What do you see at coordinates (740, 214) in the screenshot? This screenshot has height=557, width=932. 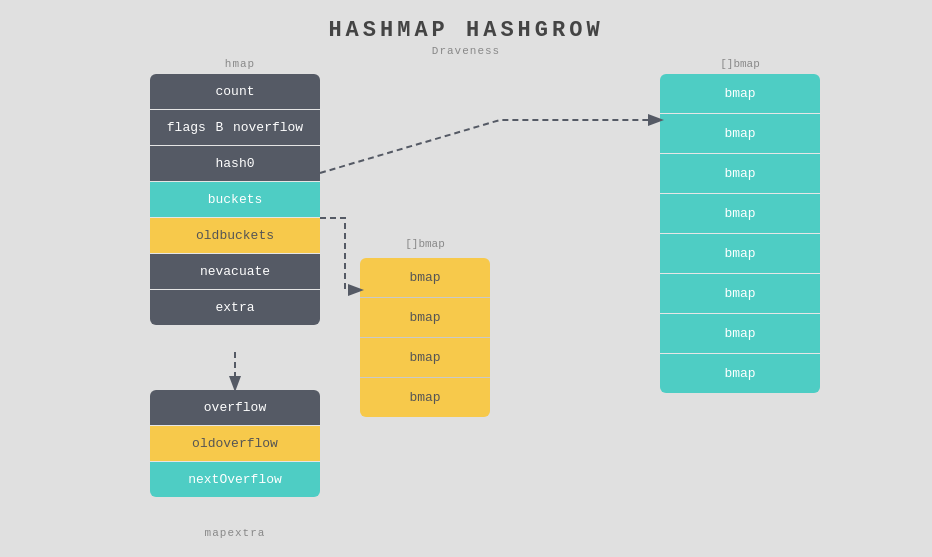 I see `bmap-right-row-4: bmap` at bounding box center [740, 214].